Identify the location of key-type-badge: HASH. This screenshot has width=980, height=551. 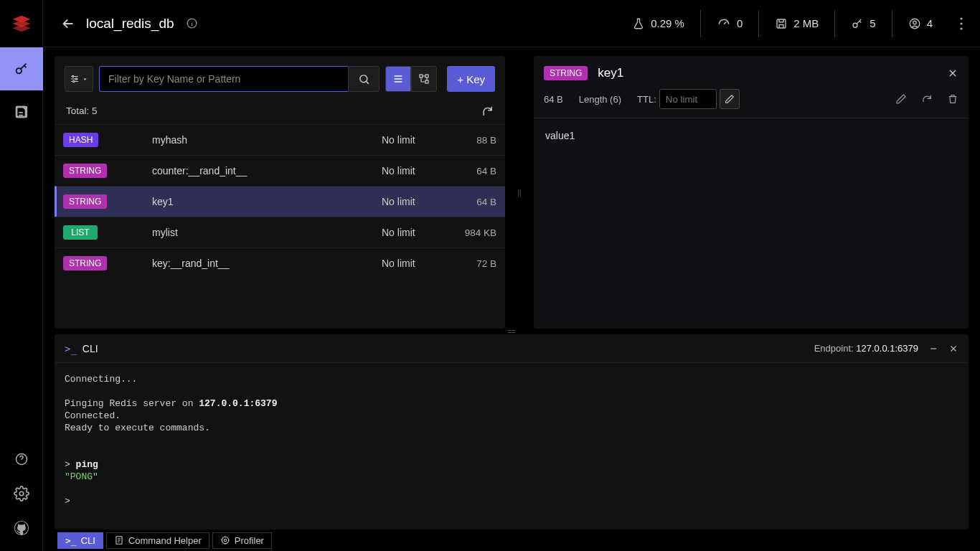
(80, 140).